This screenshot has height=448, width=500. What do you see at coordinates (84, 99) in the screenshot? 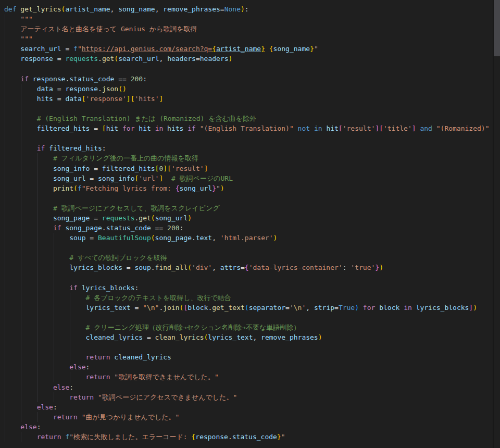
I see `code-token: [` at bounding box center [84, 99].